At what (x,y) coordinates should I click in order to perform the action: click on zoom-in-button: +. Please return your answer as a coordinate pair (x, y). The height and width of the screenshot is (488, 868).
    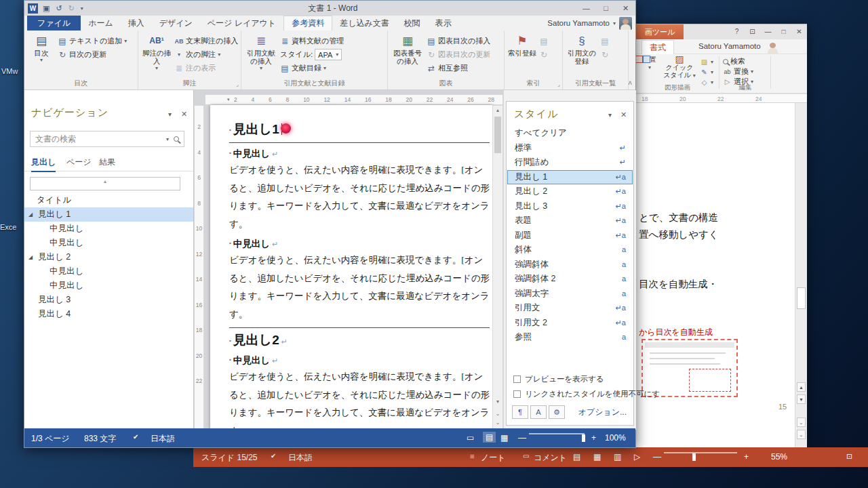
    Looking at the image, I should click on (594, 438).